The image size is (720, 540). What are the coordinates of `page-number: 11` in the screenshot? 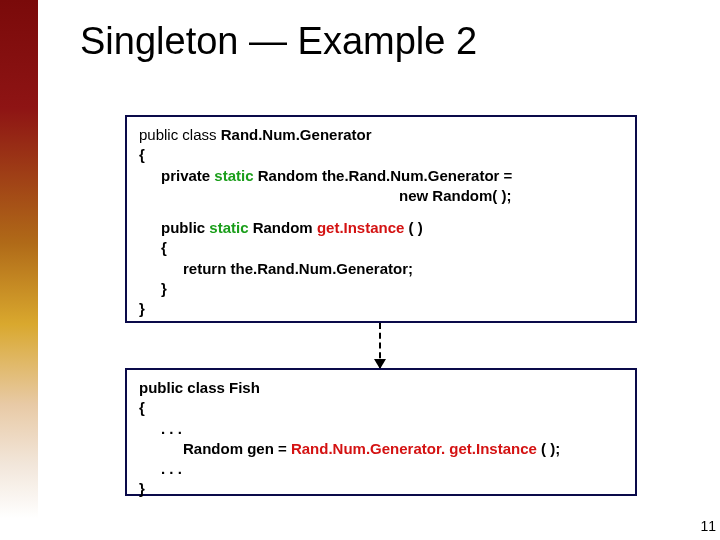 It's located at (708, 526).